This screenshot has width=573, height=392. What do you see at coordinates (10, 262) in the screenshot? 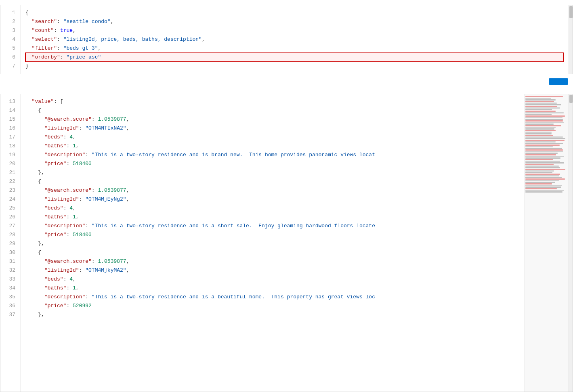
I see `line-number: 31` at bounding box center [10, 262].